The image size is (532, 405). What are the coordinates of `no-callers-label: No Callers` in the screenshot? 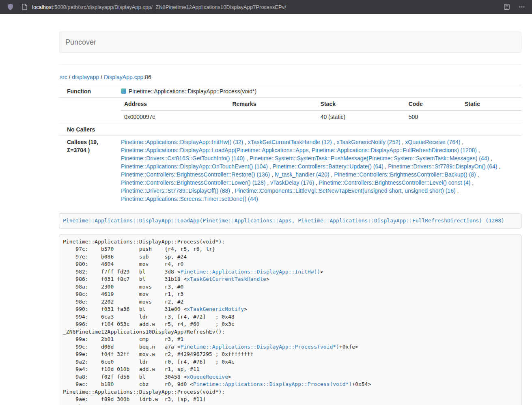 It's located at (88, 130).